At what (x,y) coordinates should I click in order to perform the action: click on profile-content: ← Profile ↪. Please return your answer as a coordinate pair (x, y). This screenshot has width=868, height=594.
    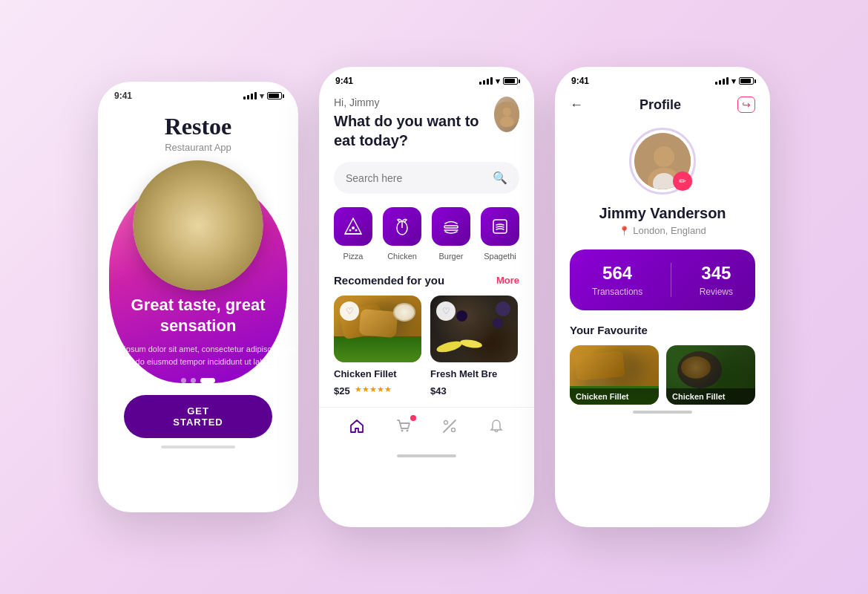
    Looking at the image, I should click on (662, 251).